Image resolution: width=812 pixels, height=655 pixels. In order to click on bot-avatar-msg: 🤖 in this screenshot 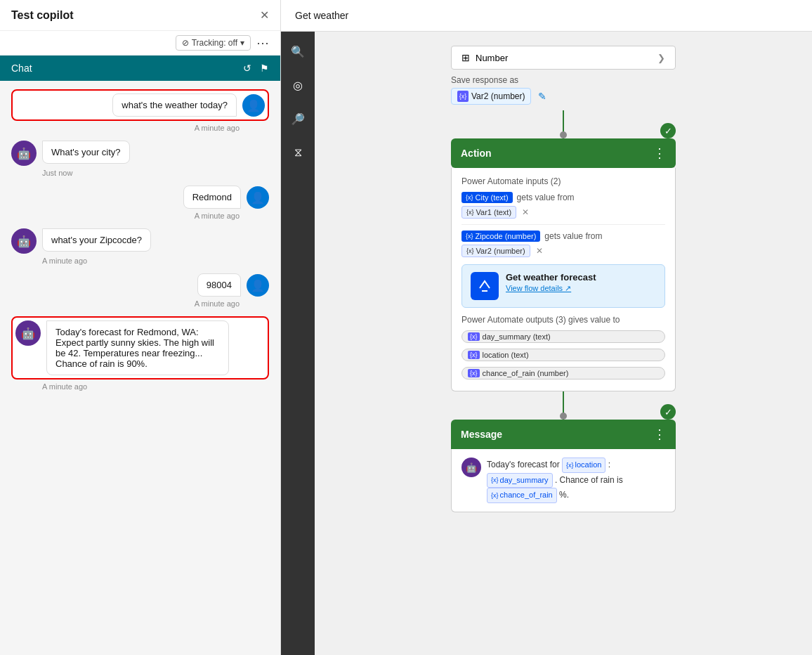, I will do `click(471, 467)`.